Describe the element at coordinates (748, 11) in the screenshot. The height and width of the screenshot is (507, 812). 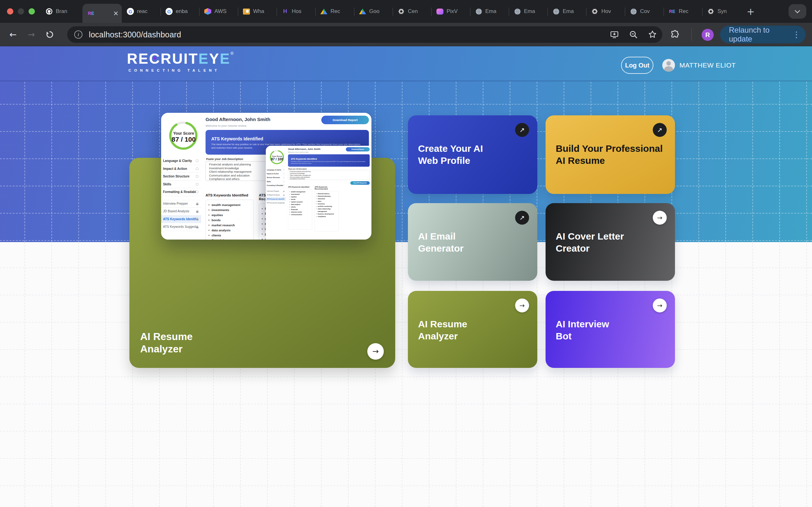
I see `new-tab-button: +` at that location.